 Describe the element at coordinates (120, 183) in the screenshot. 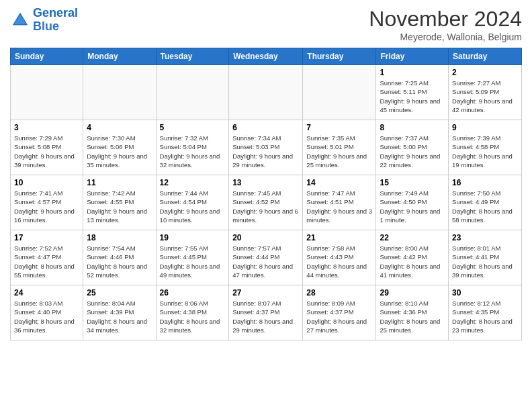

I see `day-number: 11` at that location.